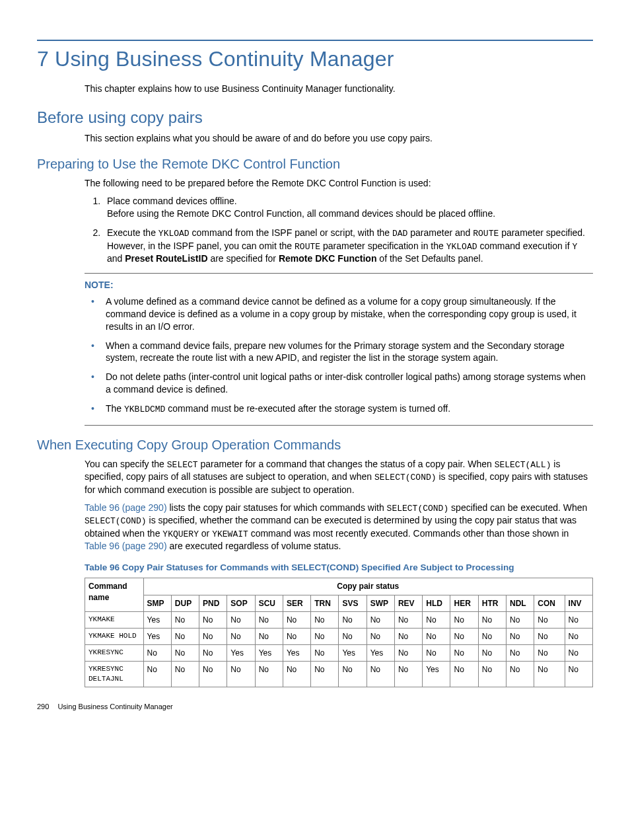 This screenshot has width=630, height=840. I want to click on th-ser: SER, so click(297, 603).